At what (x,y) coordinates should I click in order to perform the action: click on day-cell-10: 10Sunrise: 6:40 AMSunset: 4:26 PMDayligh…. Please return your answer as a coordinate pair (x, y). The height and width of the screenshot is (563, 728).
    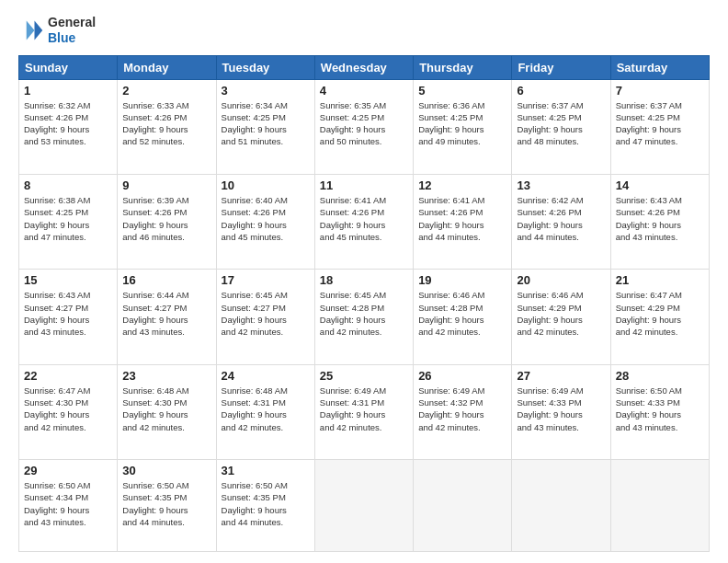
    Looking at the image, I should click on (265, 221).